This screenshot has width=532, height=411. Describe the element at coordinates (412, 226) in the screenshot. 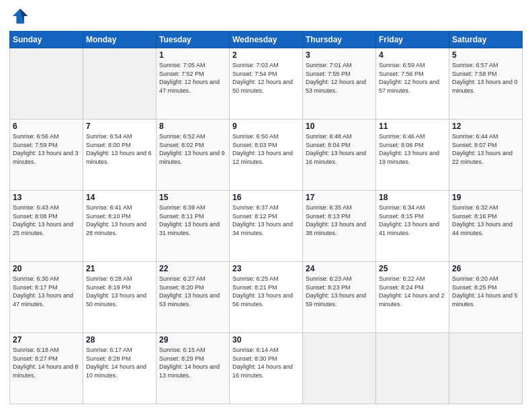

I see `calendar-cell: 18Sunrise: 6:34 AM Sunset: 8:15 PM Dayli…` at that location.